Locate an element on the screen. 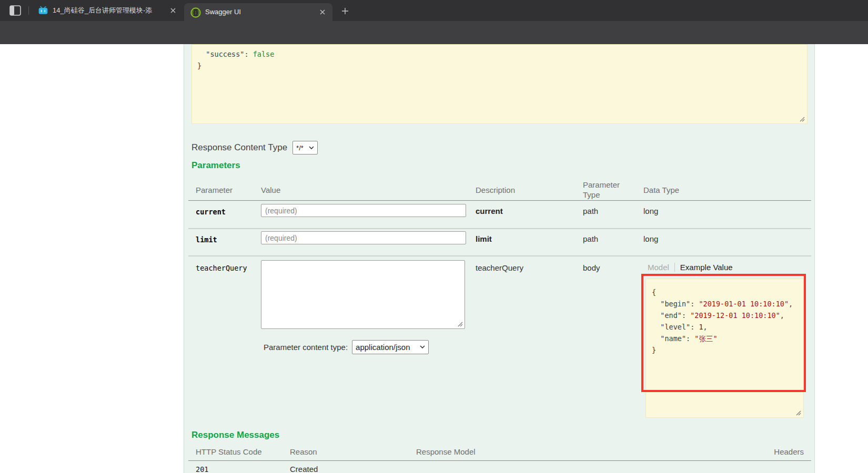 The image size is (868, 473). param-type: body is located at coordinates (591, 268).